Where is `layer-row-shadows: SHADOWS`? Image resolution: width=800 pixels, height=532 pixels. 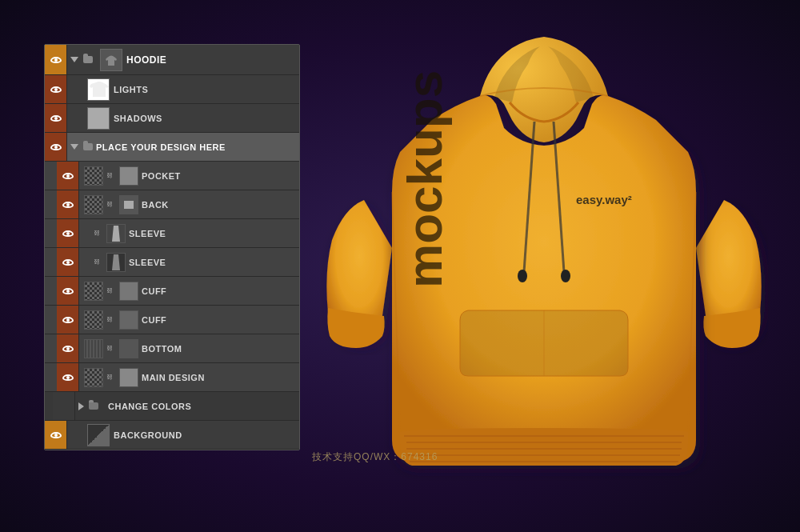 layer-row-shadows: SHADOWS is located at coordinates (172, 118).